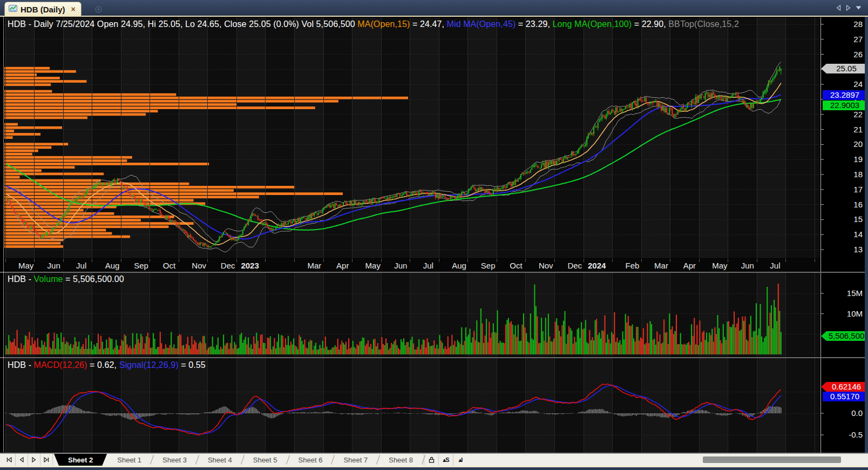 Image resolution: width=868 pixels, height=470 pixels. I want to click on tab-scroll-right-icon, so click(849, 8).